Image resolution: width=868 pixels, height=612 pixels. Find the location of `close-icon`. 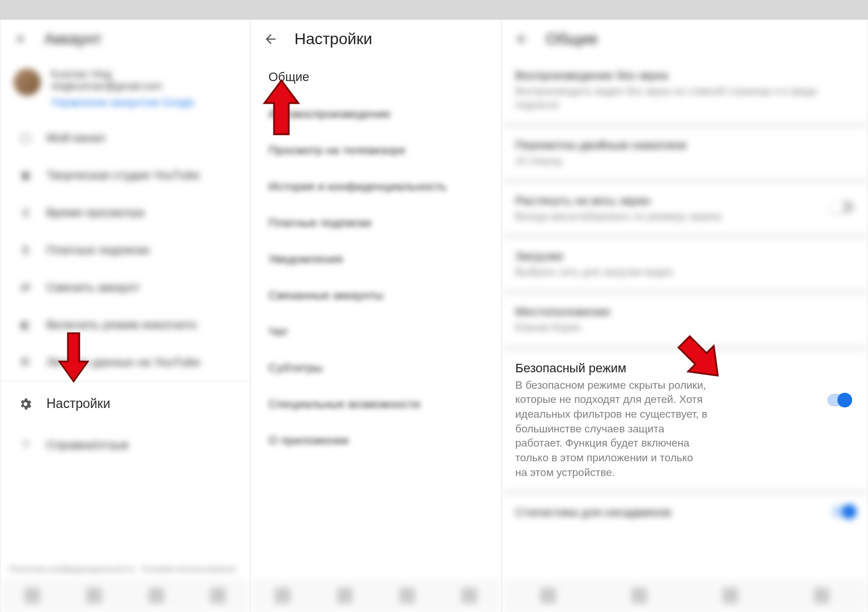

close-icon is located at coordinates (20, 39).